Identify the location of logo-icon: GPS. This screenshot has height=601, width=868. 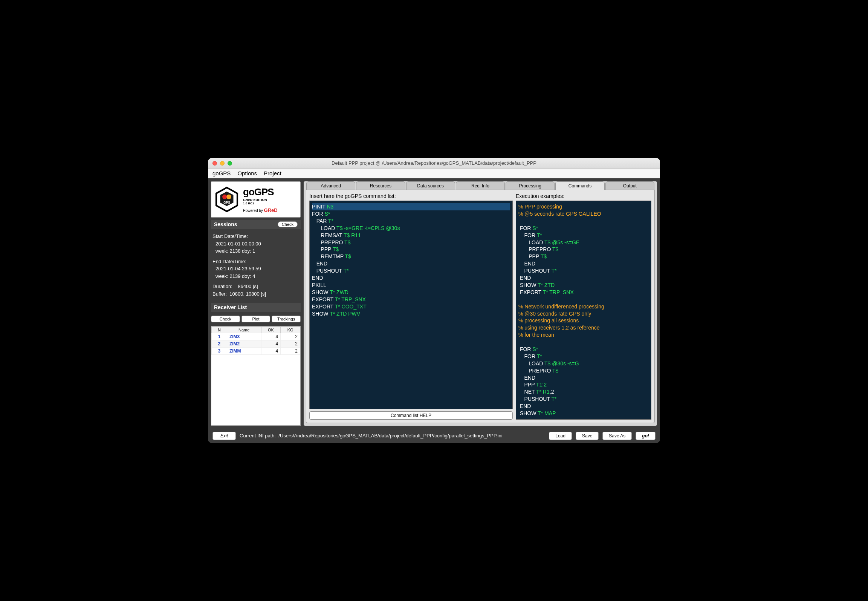
(227, 199).